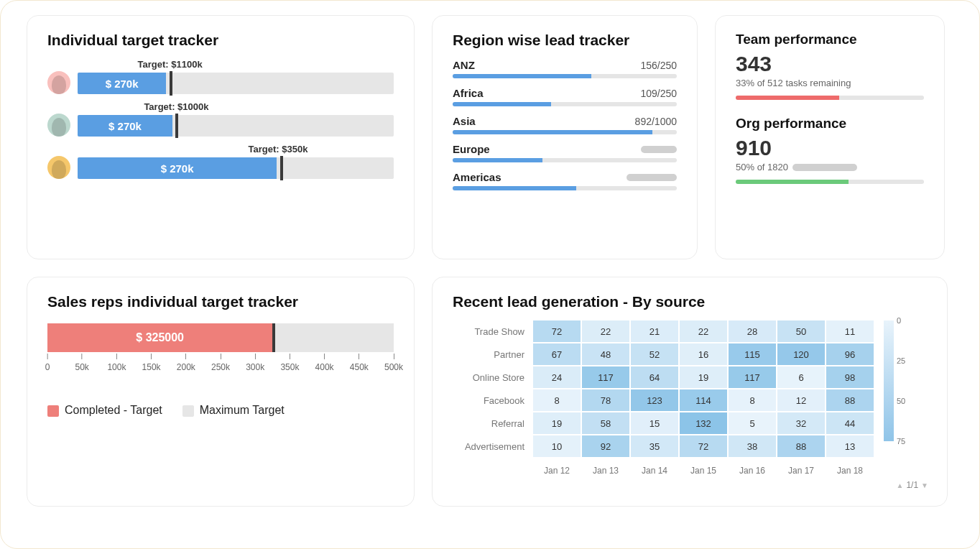 The width and height of the screenshot is (980, 549). Describe the element at coordinates (900, 486) in the screenshot. I see `pager-prev-icon: ▲` at that location.